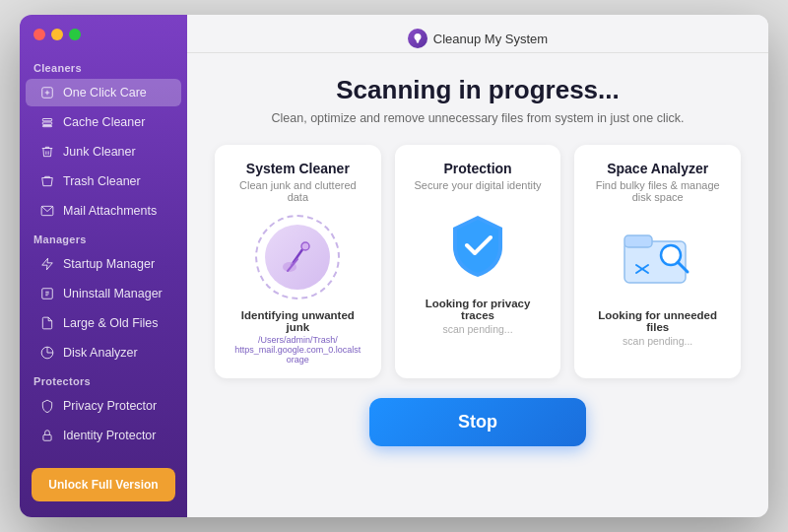 The width and height of the screenshot is (788, 532). Describe the element at coordinates (47, 323) in the screenshot. I see `file-icon` at that location.